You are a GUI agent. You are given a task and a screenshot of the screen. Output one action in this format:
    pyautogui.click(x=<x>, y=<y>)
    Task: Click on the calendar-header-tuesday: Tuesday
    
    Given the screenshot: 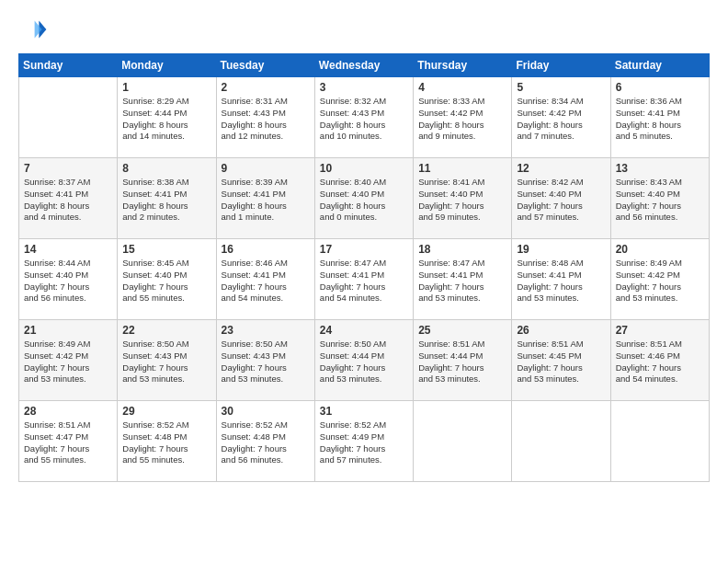 What is the action you would take?
    pyautogui.click(x=265, y=66)
    